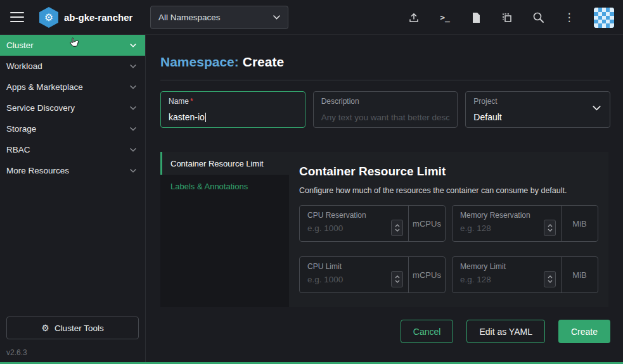 The image size is (623, 364). Describe the element at coordinates (206, 118) in the screenshot. I see `text-caret` at that location.